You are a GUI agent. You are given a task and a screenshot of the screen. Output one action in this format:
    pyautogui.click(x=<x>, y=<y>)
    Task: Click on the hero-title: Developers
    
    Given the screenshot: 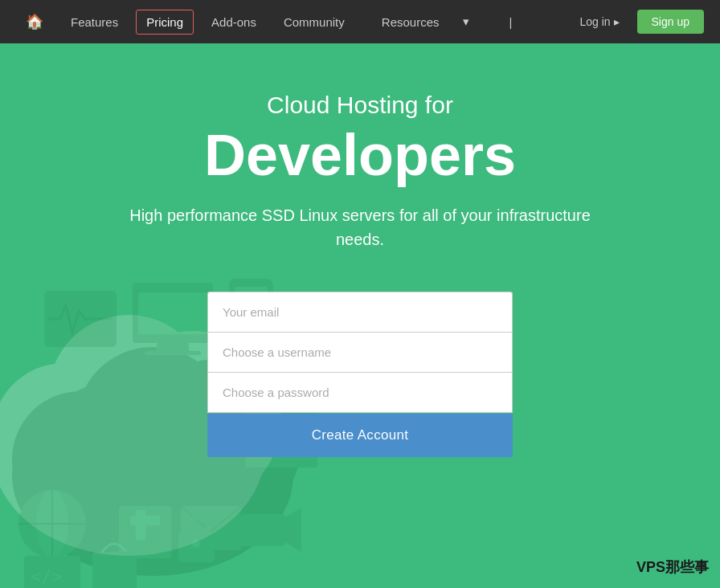 What is the action you would take?
    pyautogui.click(x=360, y=156)
    